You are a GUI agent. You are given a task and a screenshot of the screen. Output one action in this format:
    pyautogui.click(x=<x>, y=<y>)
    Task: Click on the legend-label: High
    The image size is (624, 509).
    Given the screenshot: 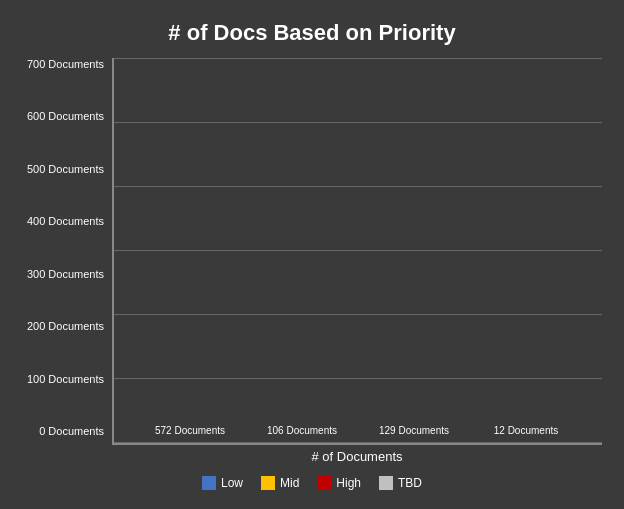 What is the action you would take?
    pyautogui.click(x=348, y=483)
    